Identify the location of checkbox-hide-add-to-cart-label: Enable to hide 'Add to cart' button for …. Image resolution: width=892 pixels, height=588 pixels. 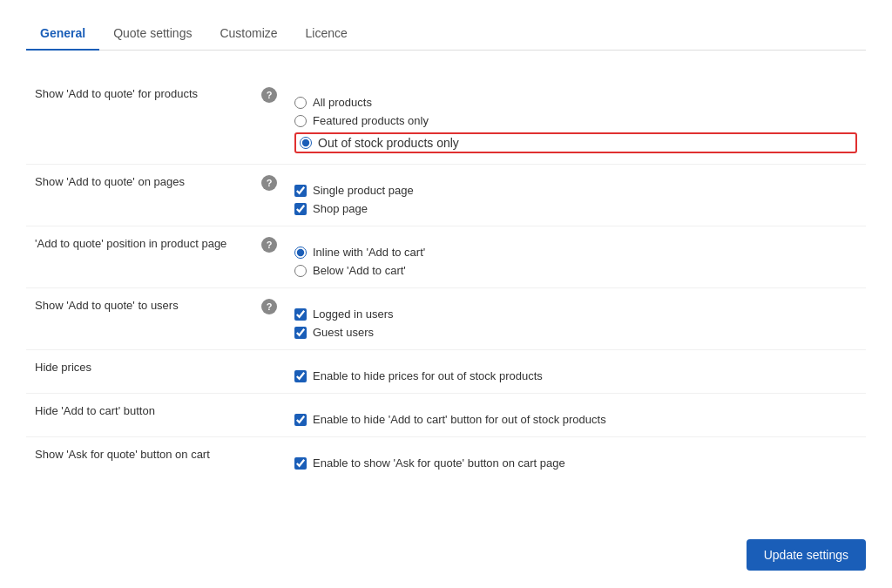
(460, 420).